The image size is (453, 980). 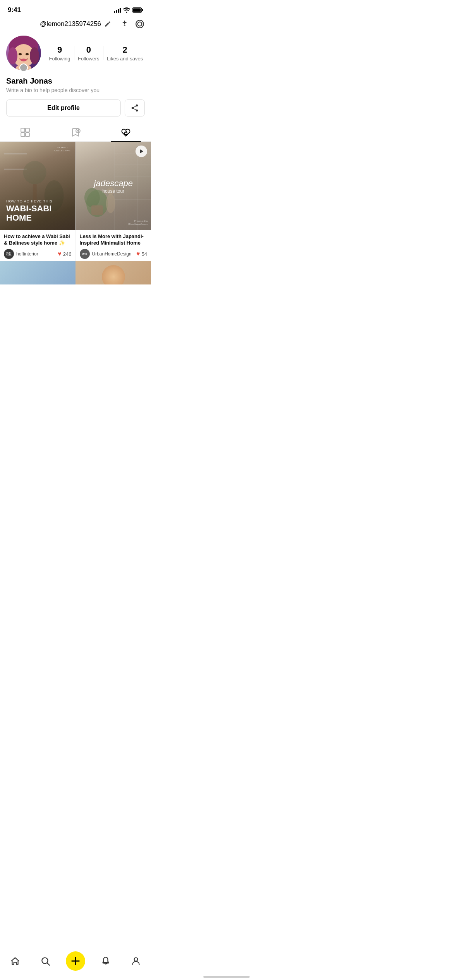 What do you see at coordinates (114, 201) in the screenshot?
I see `card-jadescape: jadescape house tour Presented byUrbanHo…` at bounding box center [114, 201].